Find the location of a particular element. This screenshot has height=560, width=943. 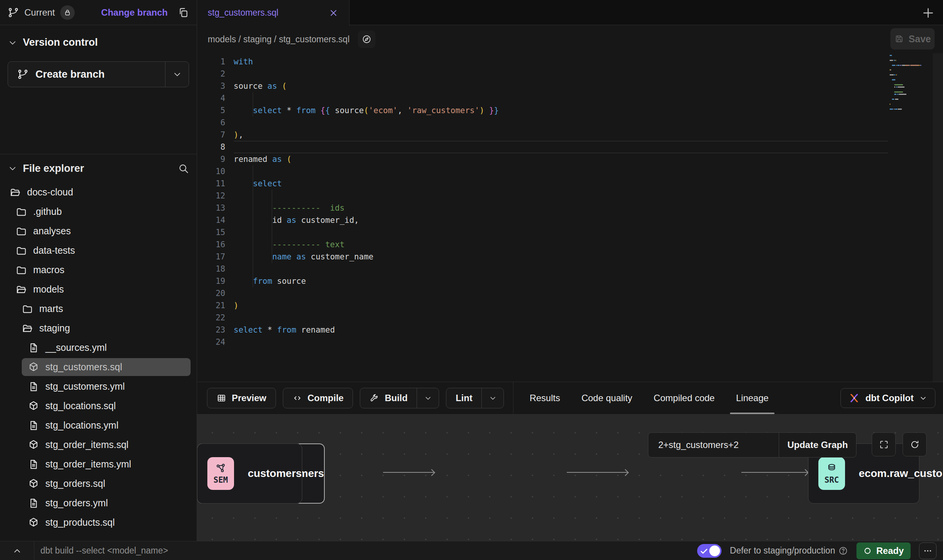

code-line: 11 select is located at coordinates (570, 184).